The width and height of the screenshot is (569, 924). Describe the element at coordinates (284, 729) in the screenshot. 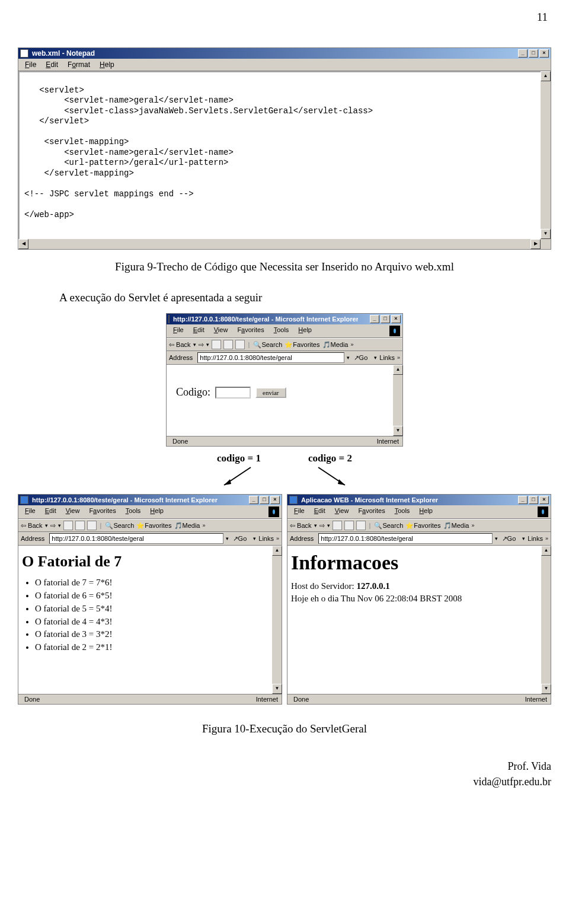

I see `figure10-caption: Figura 10-Execução do ServletGeral` at that location.